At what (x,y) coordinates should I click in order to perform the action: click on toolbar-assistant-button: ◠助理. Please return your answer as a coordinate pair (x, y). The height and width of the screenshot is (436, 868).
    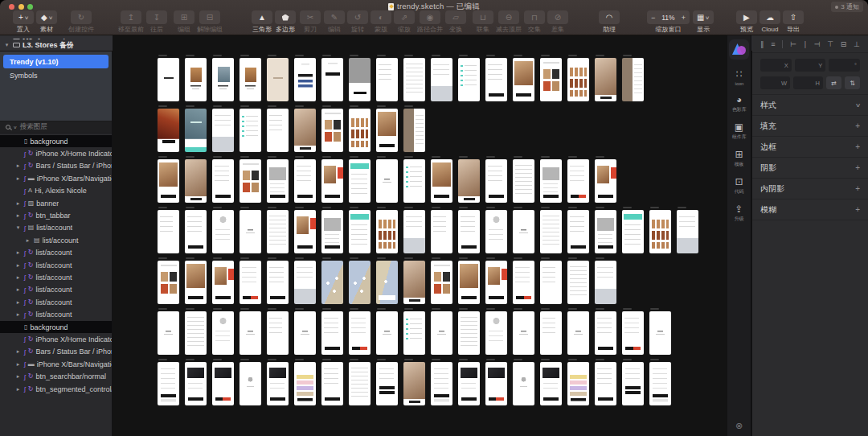
    Looking at the image, I should click on (609, 22).